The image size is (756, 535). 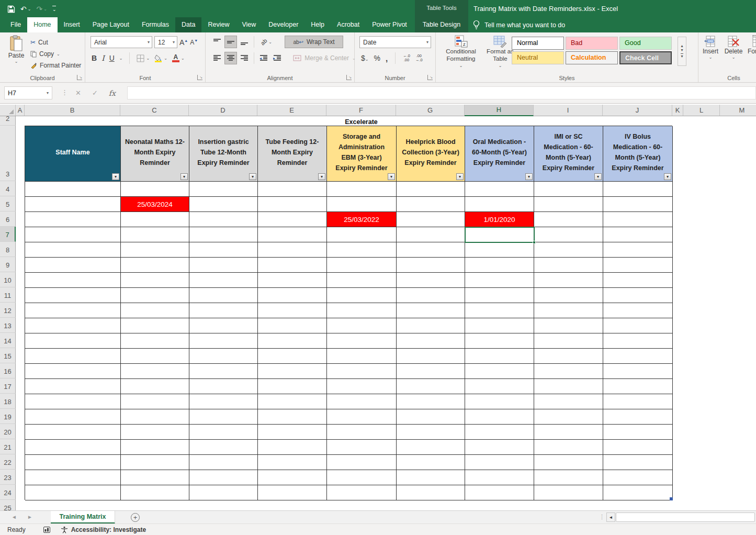 What do you see at coordinates (94, 58) in the screenshot?
I see `bold-button: B` at bounding box center [94, 58].